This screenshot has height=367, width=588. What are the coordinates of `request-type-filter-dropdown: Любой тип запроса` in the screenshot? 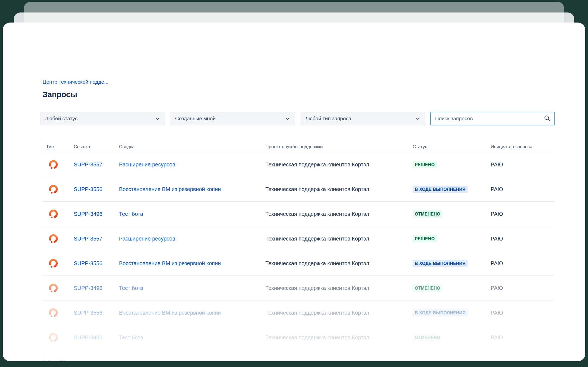 It's located at (363, 119).